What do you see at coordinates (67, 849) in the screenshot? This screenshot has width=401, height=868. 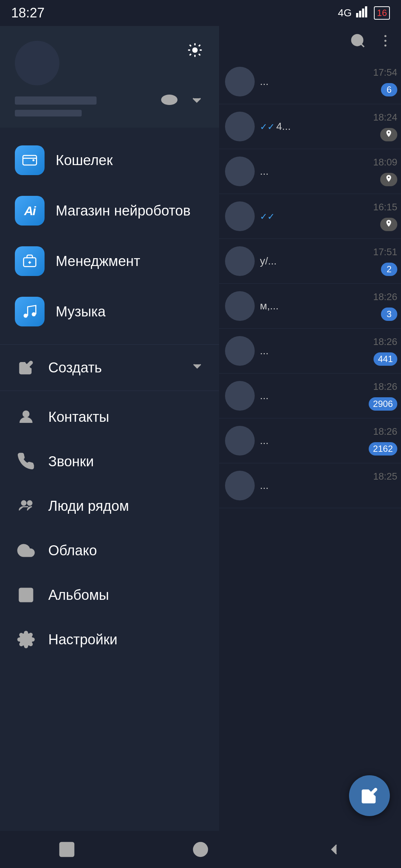 I see `nav-square-button` at bounding box center [67, 849].